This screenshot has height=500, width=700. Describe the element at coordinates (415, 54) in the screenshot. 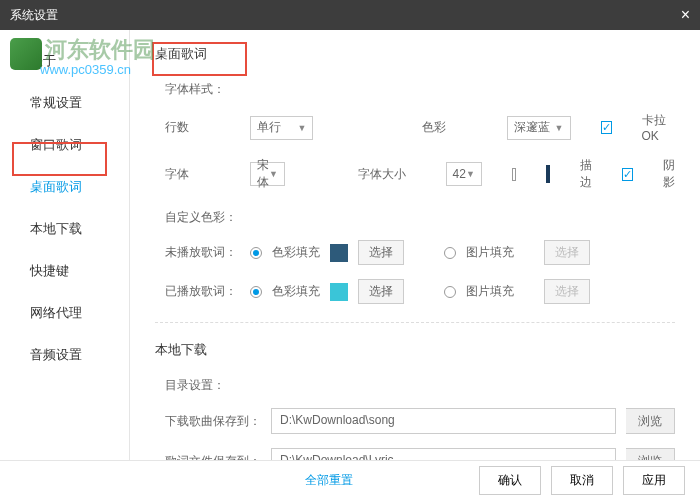

I see `section-title-desktop-lyric: 桌面歌词` at that location.